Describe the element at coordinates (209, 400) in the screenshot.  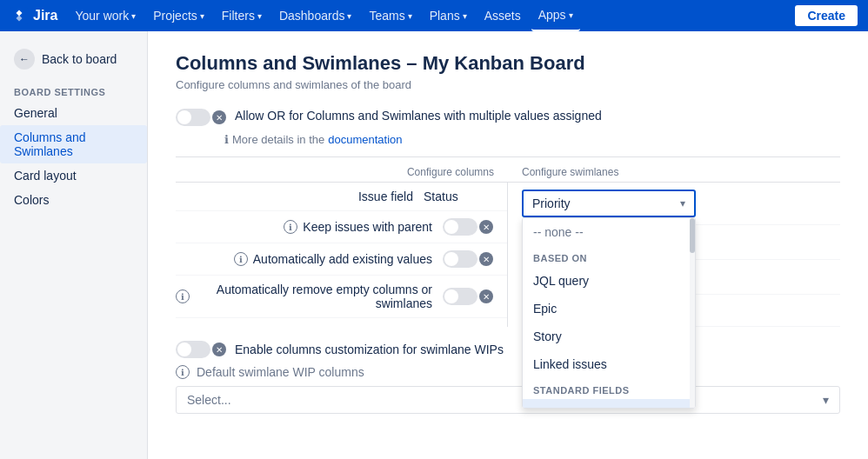
I see `select-placeholder: Select...` at that location.